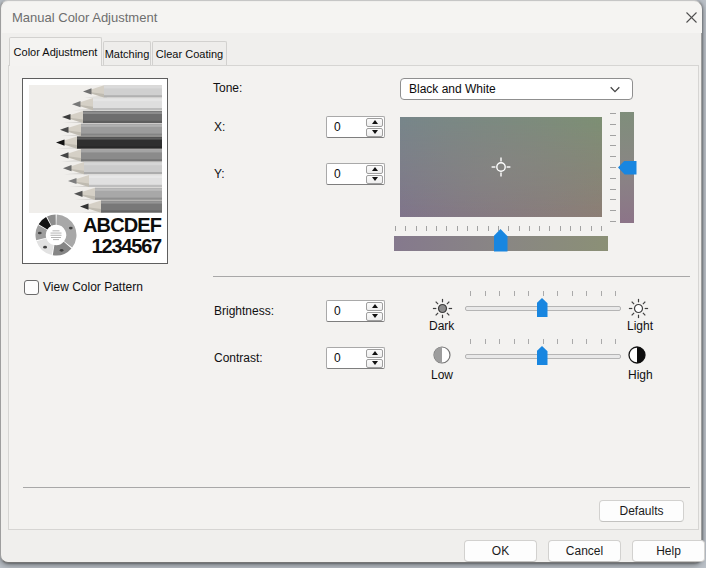  I want to click on color-map-vertical-ticks, so click(613, 168).